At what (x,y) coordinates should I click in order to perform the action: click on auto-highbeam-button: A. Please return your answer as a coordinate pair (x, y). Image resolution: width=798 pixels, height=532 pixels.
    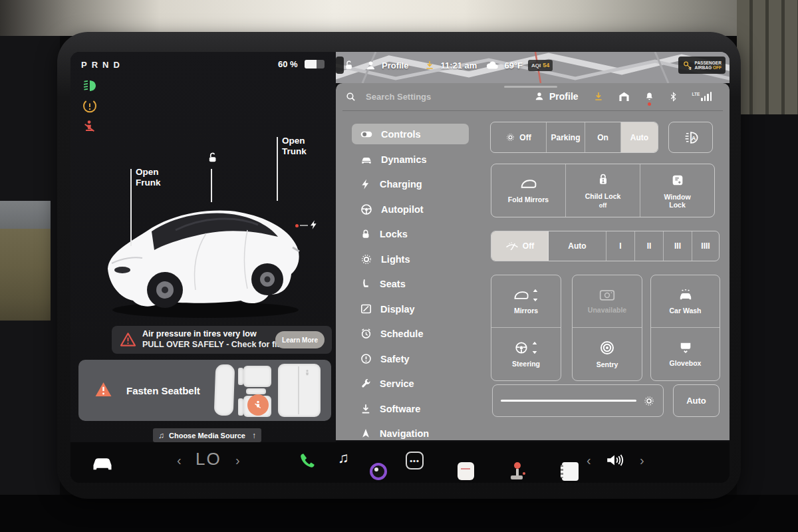
    Looking at the image, I should click on (690, 137).